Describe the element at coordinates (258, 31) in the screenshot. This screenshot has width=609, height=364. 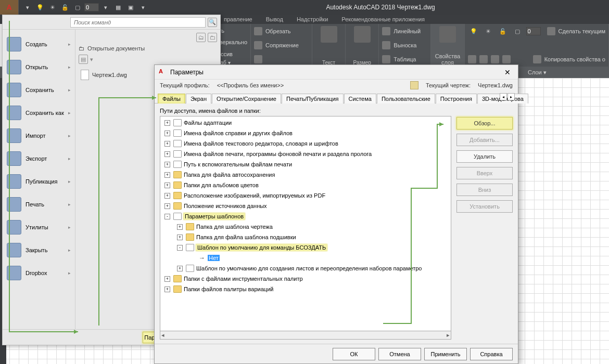
I see `trim-icon` at that location.